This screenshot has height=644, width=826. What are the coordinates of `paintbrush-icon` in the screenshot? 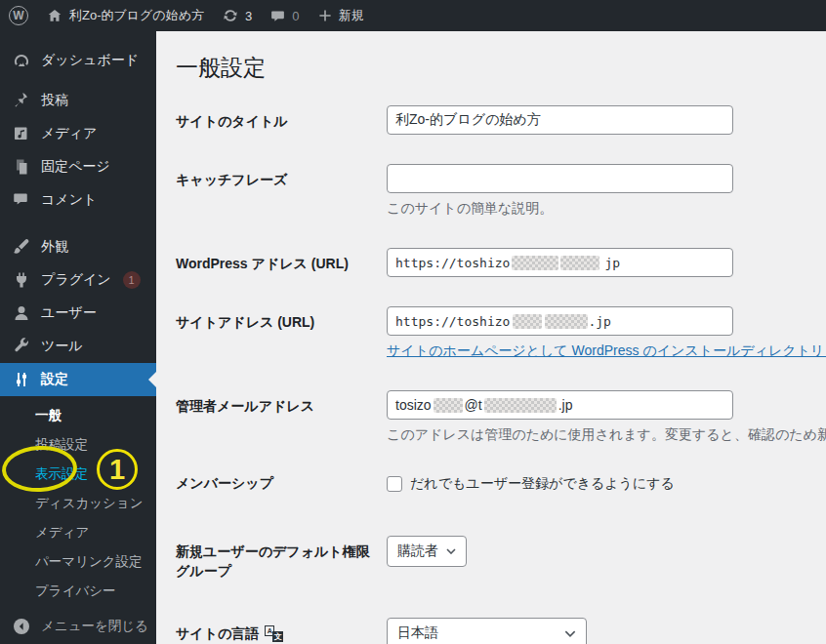 It's located at (21, 247).